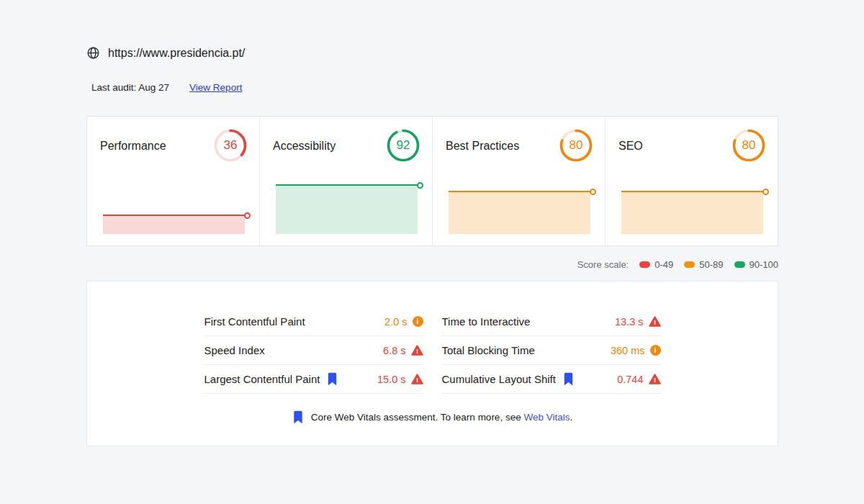 The width and height of the screenshot is (864, 504). Describe the element at coordinates (552, 379) in the screenshot. I see `metric-row-cumulative-layout-shift: Cumulative Layout Shift 0.744 !` at that location.